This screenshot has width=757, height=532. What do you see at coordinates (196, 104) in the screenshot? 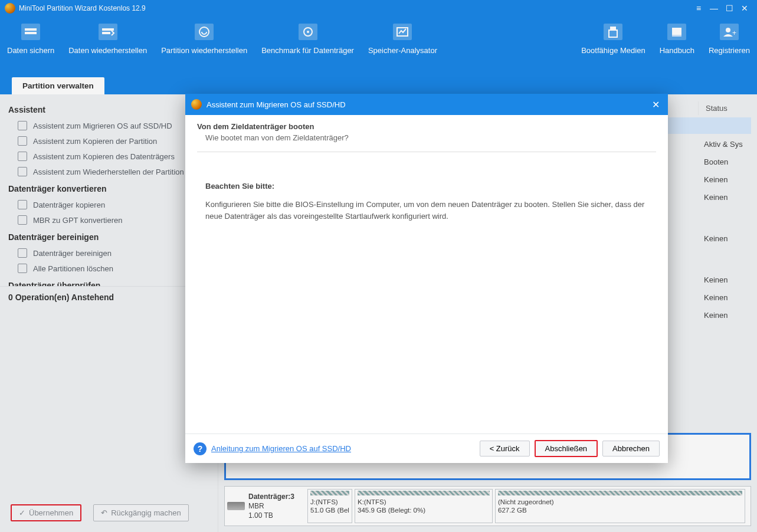
I see `modal-app-icon` at bounding box center [196, 104].